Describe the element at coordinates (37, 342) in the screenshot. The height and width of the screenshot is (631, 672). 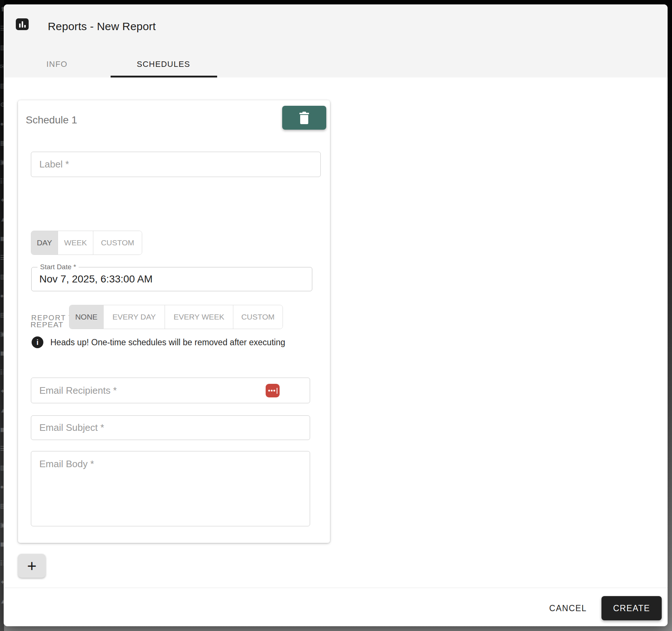
I see `info-icon: i` at that location.